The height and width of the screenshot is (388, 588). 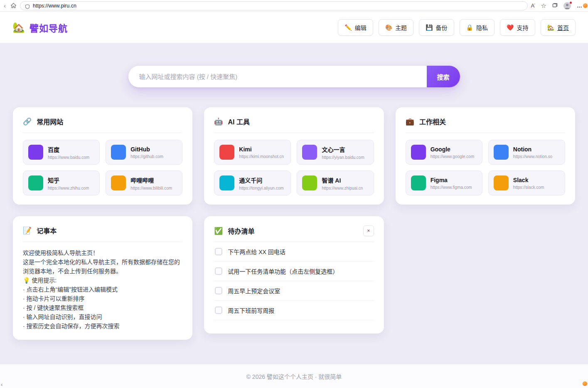 I want to click on card-common-sites: 🔗 常用网站 百度https://www.baidu.com GitHubhtt…, so click(x=103, y=156).